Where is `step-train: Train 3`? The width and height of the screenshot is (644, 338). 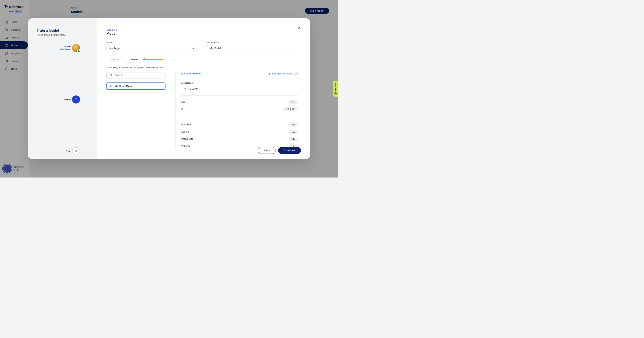
step-train: Train 3 is located at coordinates (74, 151).